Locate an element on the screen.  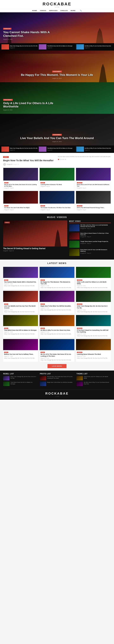
card-1: ROCK We Are All In The Gutter, But Some … is located at coordinates (21, 179).